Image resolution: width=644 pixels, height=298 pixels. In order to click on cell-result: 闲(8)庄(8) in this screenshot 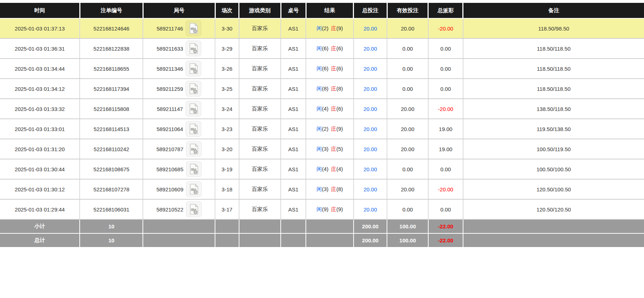, I will do `click(330, 89)`.